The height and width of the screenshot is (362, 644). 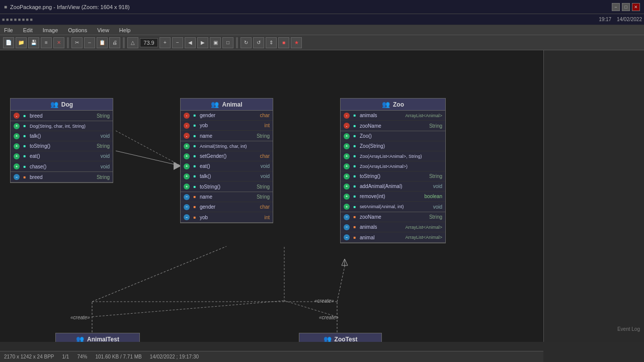 What do you see at coordinates (636, 7) in the screenshot?
I see `close-button: ✕` at bounding box center [636, 7].